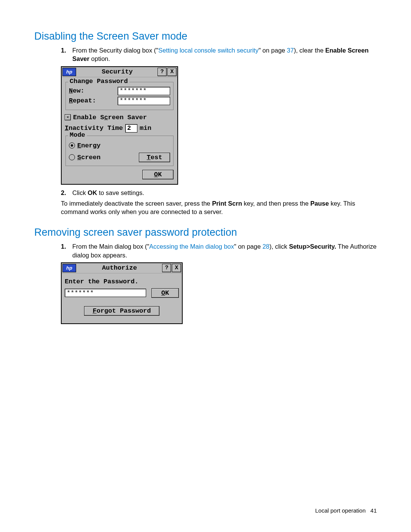 The width and height of the screenshot is (411, 532). I want to click on mode-screen-row: Screen, so click(84, 158).